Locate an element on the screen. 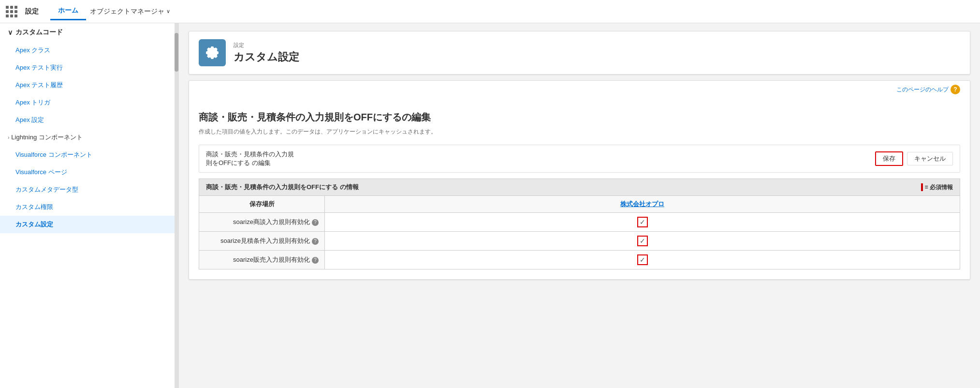  page-help-label: このページのヘルプ is located at coordinates (922, 90).